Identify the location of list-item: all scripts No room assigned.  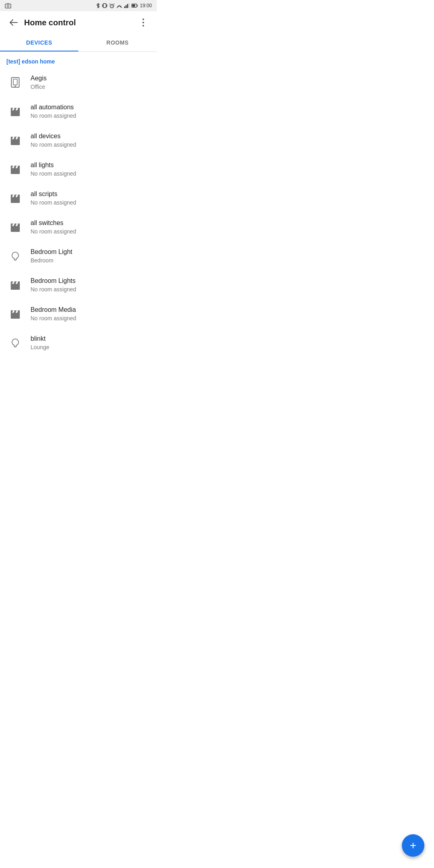
(78, 198).